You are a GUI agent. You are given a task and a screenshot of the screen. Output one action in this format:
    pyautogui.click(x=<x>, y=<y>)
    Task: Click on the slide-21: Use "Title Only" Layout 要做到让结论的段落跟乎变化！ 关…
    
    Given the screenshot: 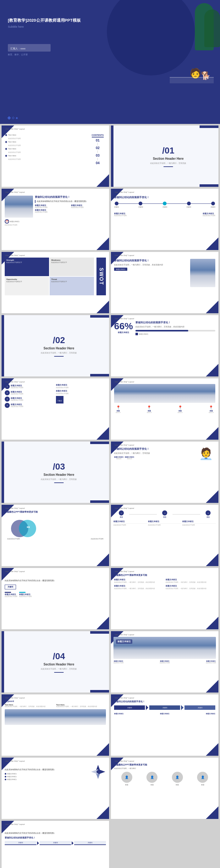 What is the action you would take?
    pyautogui.click(x=164, y=725)
    